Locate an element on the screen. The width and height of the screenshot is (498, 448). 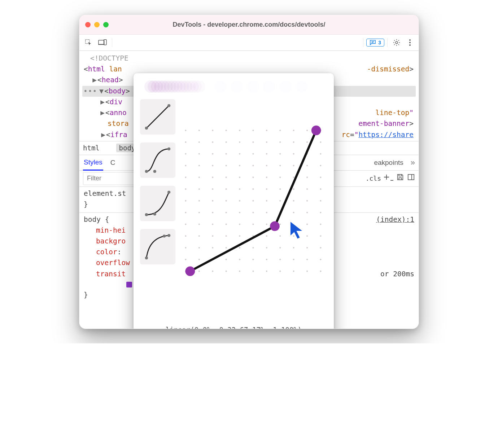
plus-icon is located at coordinates (389, 179).